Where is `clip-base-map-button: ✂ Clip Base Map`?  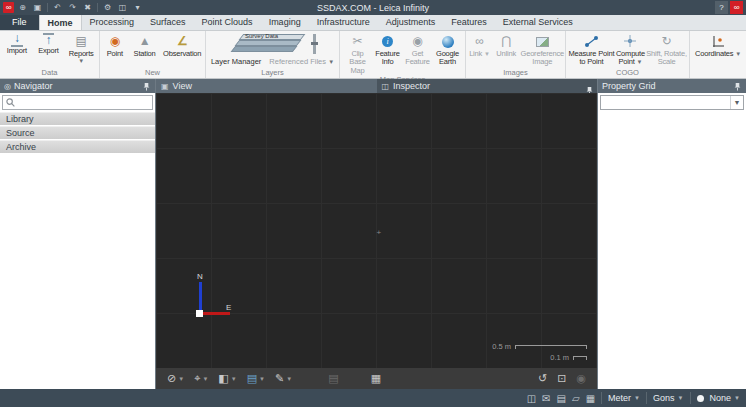
clip-base-map-button: ✂ Clip Base Map is located at coordinates (358, 54).